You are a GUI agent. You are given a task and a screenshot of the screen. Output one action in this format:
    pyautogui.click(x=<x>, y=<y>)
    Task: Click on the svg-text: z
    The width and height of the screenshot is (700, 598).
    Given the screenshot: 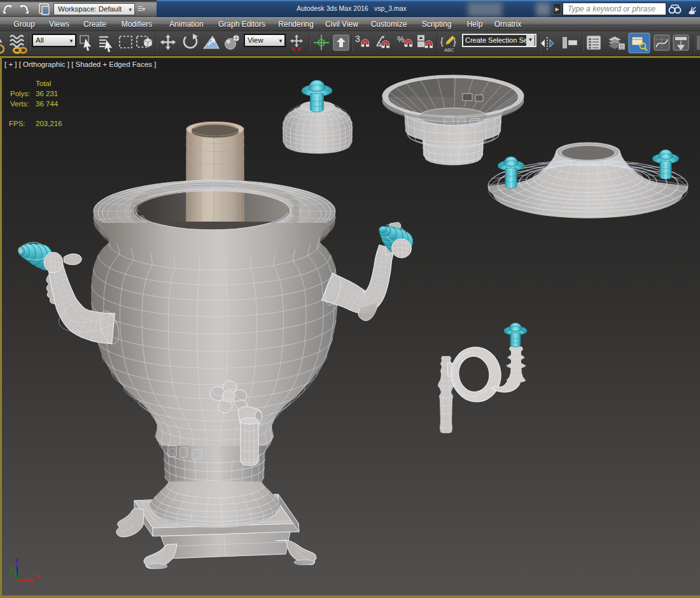 What is the action you would take?
    pyautogui.click(x=17, y=560)
    